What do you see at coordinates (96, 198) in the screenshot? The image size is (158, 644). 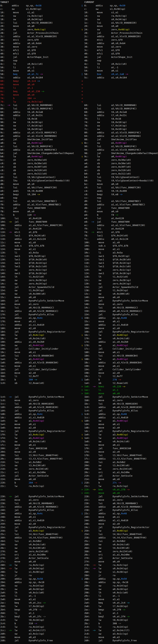 I see `current-line: cc: nop` at bounding box center [96, 198].